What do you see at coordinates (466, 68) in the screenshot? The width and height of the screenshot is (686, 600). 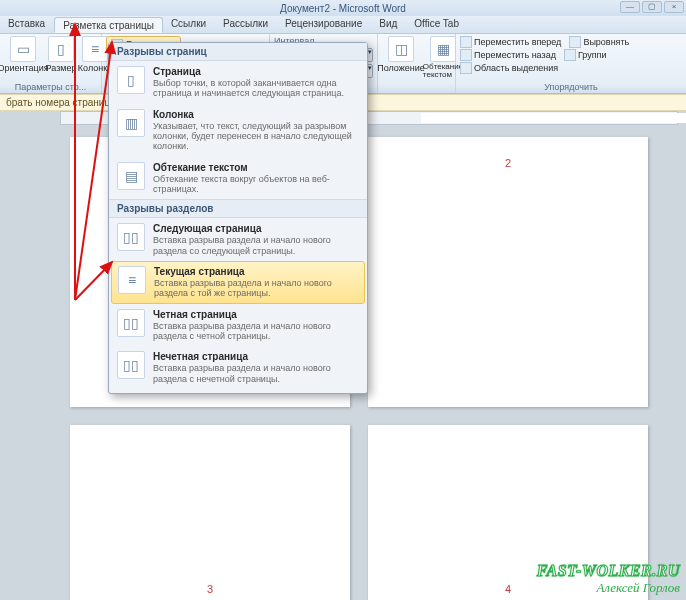 I see `selection-pane-icon` at bounding box center [466, 68].